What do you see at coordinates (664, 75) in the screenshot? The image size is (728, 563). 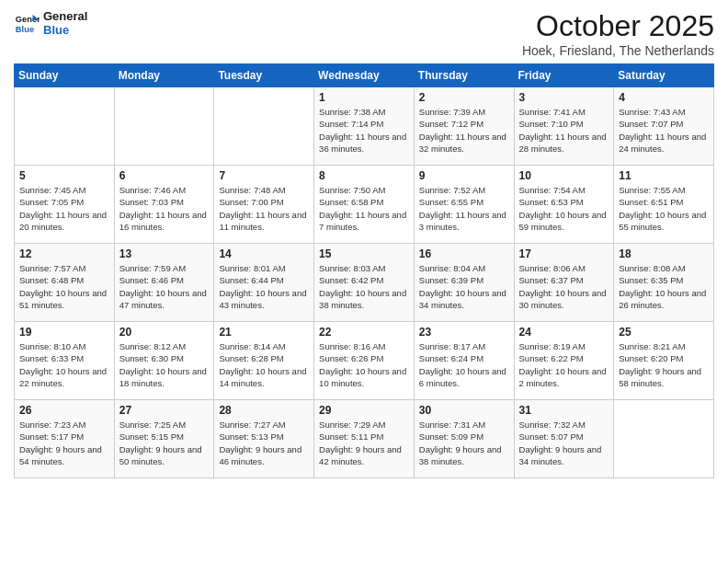 I see `column-header-saturday: Saturday` at bounding box center [664, 75].